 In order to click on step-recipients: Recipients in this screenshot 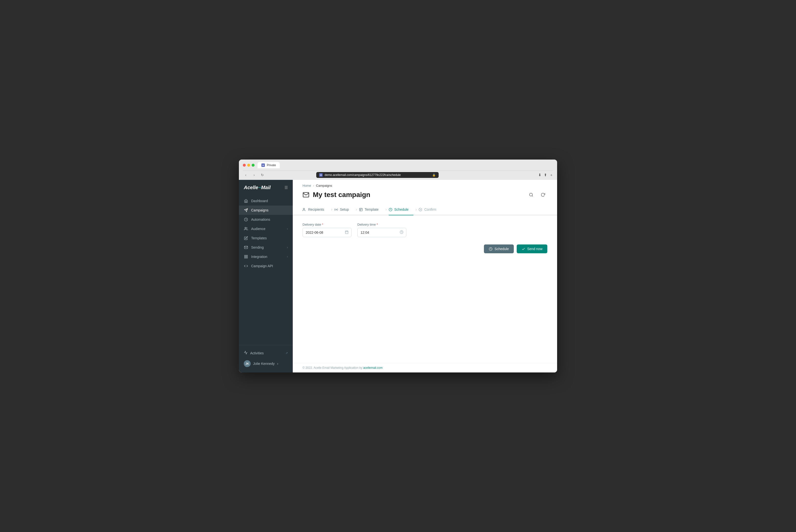, I will do `click(316, 210)`.